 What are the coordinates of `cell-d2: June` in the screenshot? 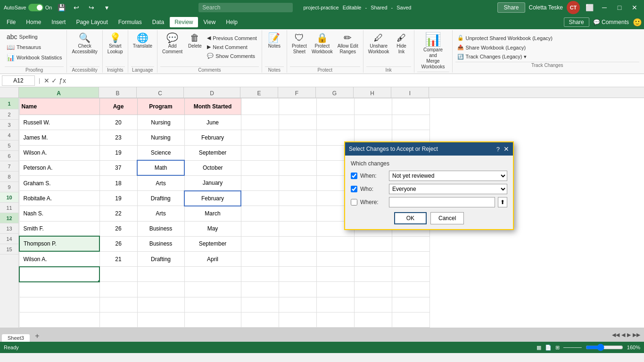 It's located at (213, 123).